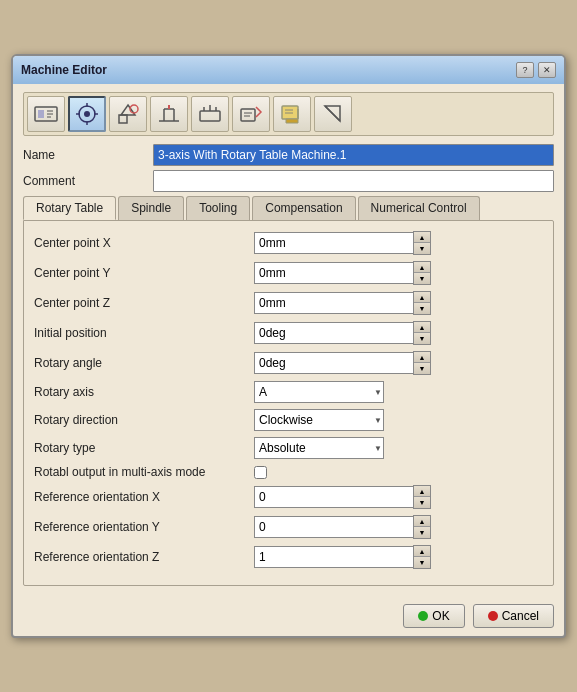  Describe the element at coordinates (422, 238) in the screenshot. I see `center-point-x-up: ▲` at that location.